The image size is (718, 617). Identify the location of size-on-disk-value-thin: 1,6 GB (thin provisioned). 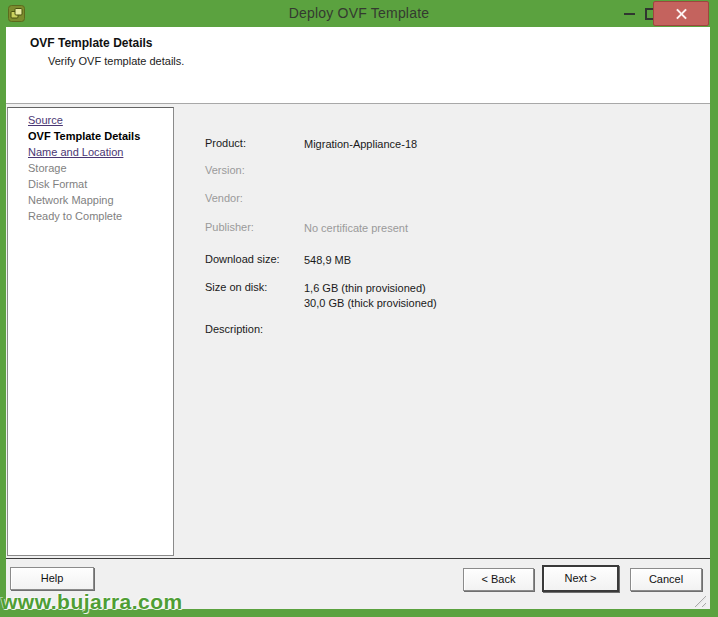
(365, 288).